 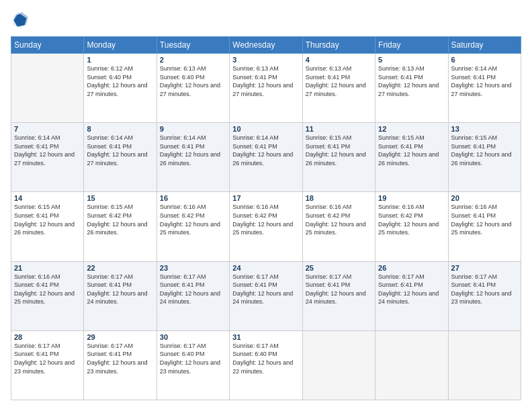 What do you see at coordinates (120, 268) in the screenshot?
I see `day-number: 22` at bounding box center [120, 268].